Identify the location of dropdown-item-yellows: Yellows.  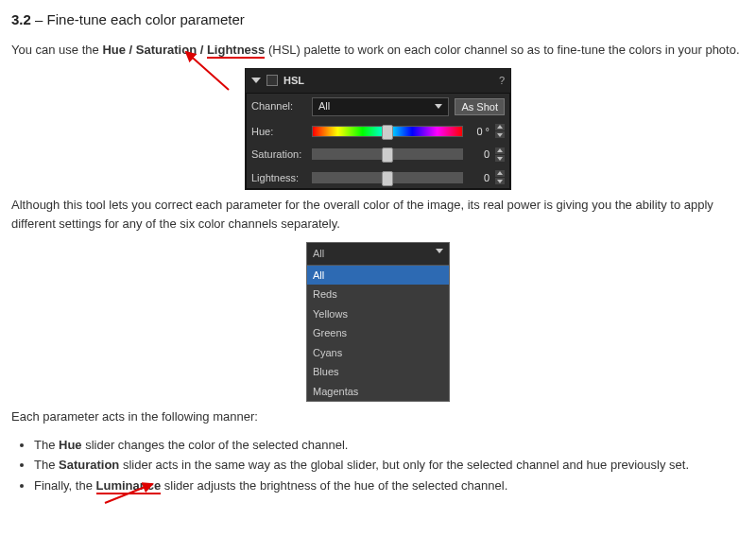
(378, 314).